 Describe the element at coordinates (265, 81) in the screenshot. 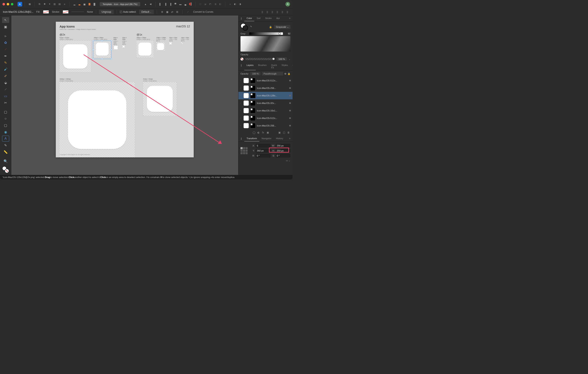

I see `layer-row: ›Icon-MacOS-512x...` at that location.